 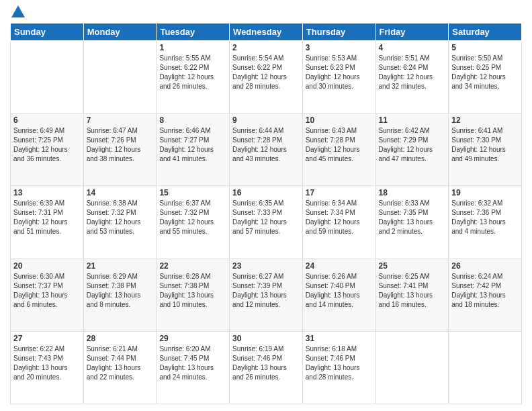 I want to click on day-number: 28, so click(x=120, y=338).